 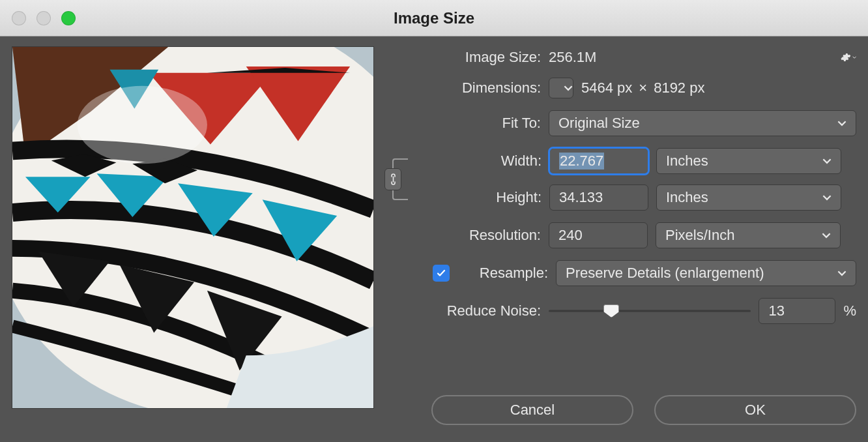 What do you see at coordinates (571, 235) in the screenshot?
I see `resolution-value: 240` at bounding box center [571, 235].